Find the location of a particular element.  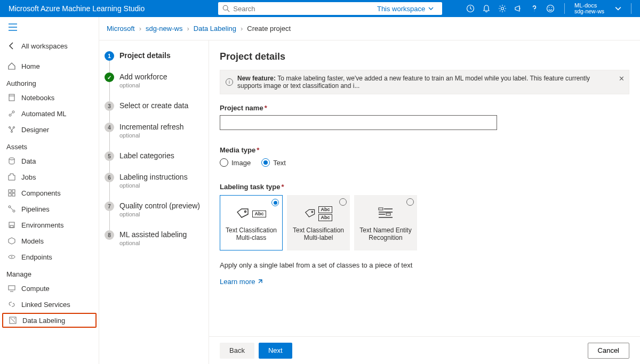

nav-linked-services: Linked Services is located at coordinates (49, 304).